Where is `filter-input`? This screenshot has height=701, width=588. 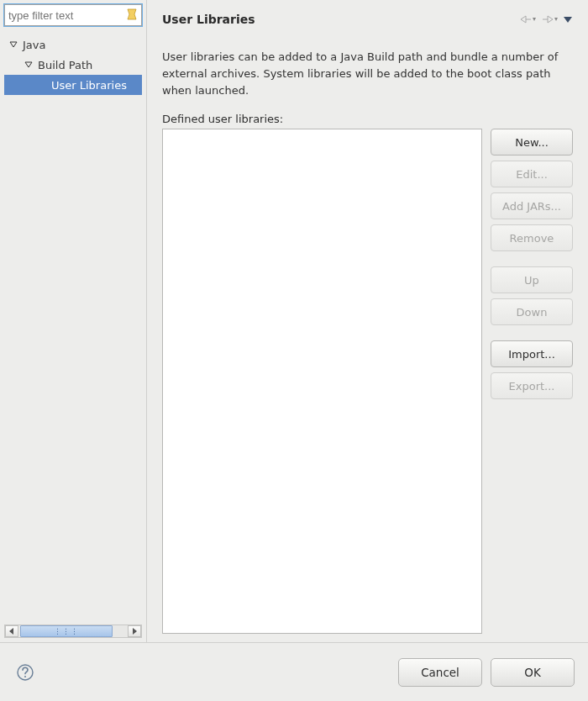 filter-input is located at coordinates (73, 15).